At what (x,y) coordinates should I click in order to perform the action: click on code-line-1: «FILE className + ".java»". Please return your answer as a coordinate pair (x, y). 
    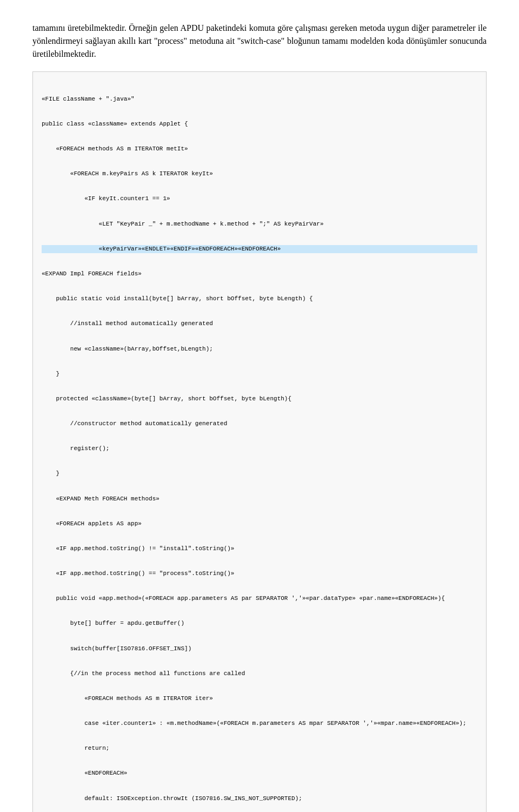
    Looking at the image, I should click on (260, 100).